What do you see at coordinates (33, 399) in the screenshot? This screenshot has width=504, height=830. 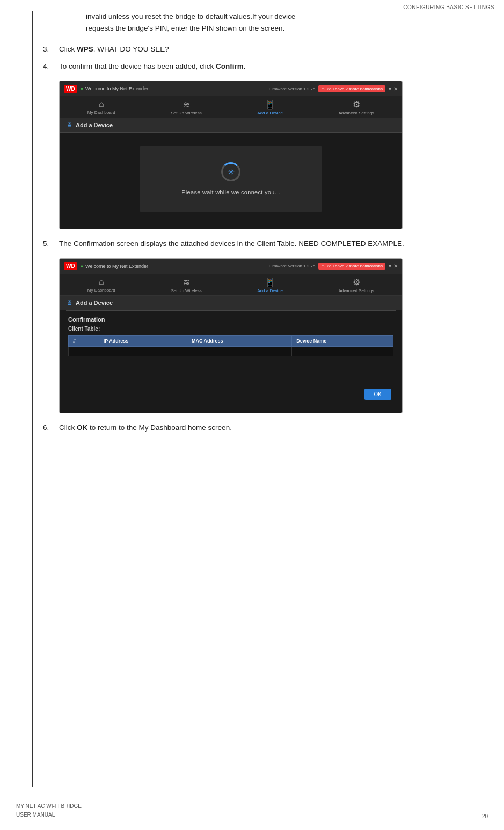 I see `left-border-decoration` at bounding box center [33, 399].